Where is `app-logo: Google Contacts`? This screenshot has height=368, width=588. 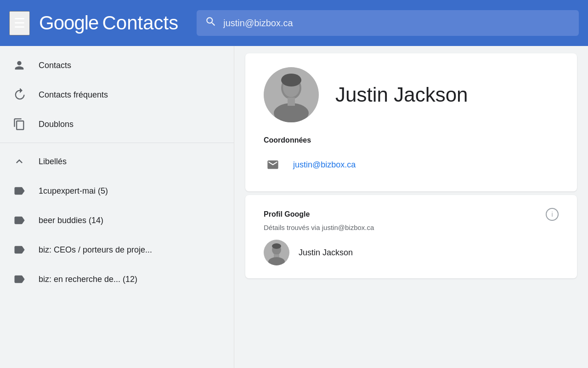
app-logo: Google Contacts is located at coordinates (108, 23).